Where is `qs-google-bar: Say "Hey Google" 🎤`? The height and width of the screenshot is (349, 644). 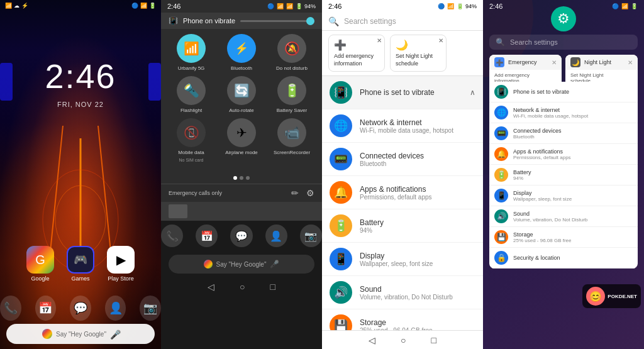
qs-google-bar: Say "Hey Google" 🎤 is located at coordinates (242, 264).